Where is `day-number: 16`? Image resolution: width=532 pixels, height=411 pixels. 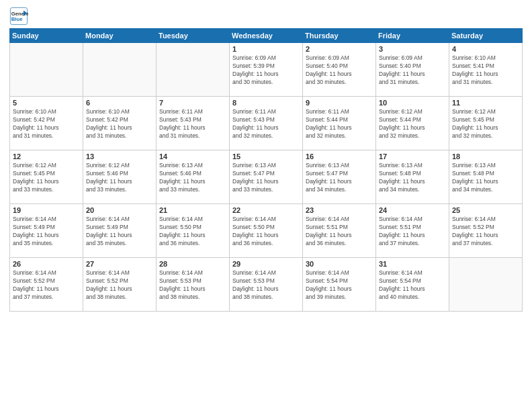
day-number: 16 is located at coordinates (339, 156).